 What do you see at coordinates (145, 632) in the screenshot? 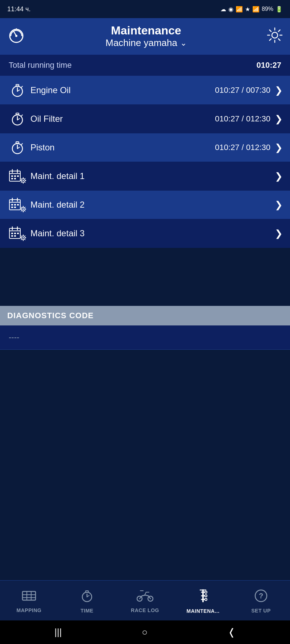
I see `android-home-button: ○` at bounding box center [145, 632].